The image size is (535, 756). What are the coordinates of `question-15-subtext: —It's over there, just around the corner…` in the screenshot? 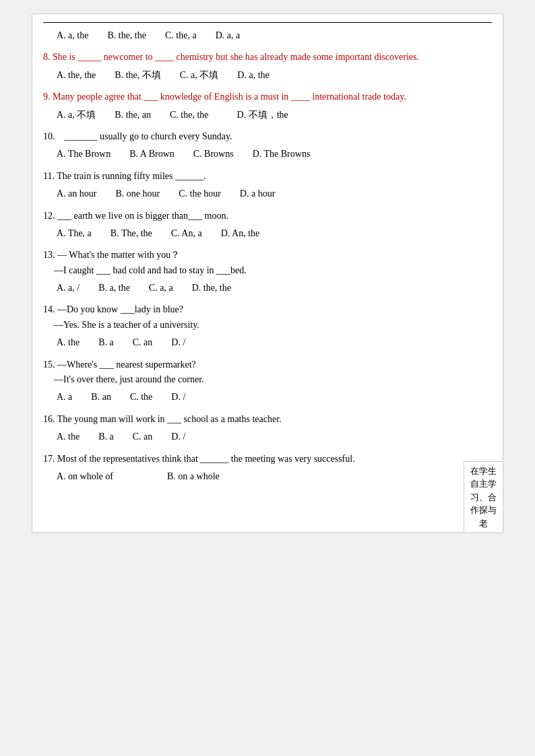 It's located at (268, 380).